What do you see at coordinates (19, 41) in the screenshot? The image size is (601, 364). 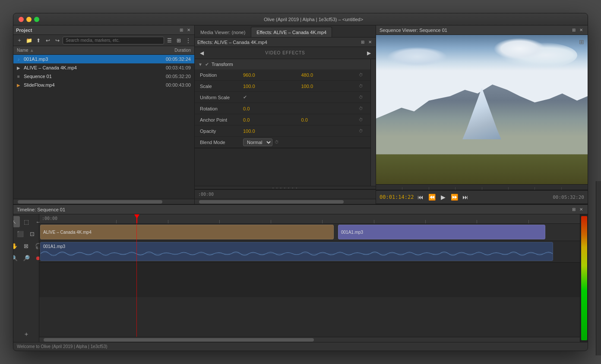 I see `add-media-button: ＋` at bounding box center [19, 41].